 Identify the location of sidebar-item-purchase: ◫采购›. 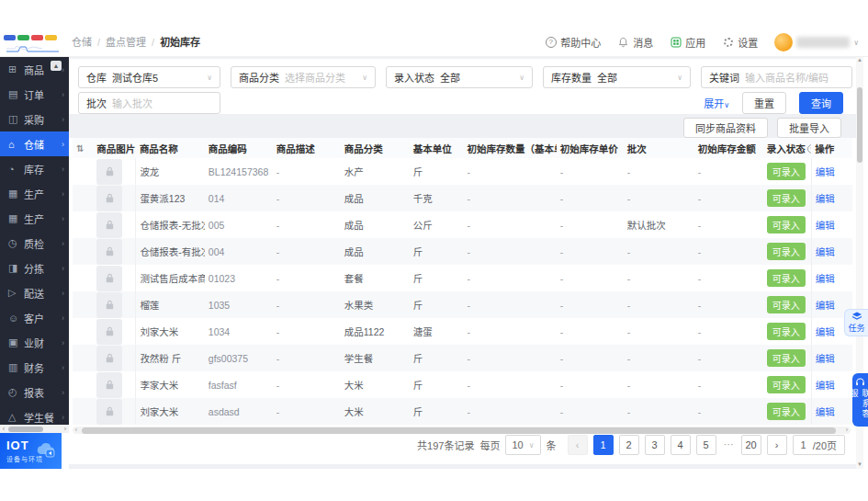
(35, 120).